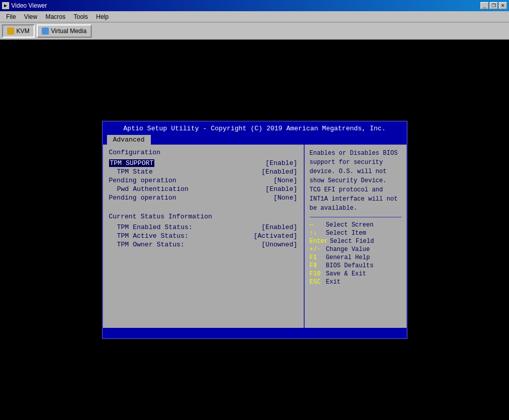 This screenshot has width=509, height=420. What do you see at coordinates (203, 236) in the screenshot?
I see `tpm-active-status-row: TPM Active Status: [Activated]` at bounding box center [203, 236].